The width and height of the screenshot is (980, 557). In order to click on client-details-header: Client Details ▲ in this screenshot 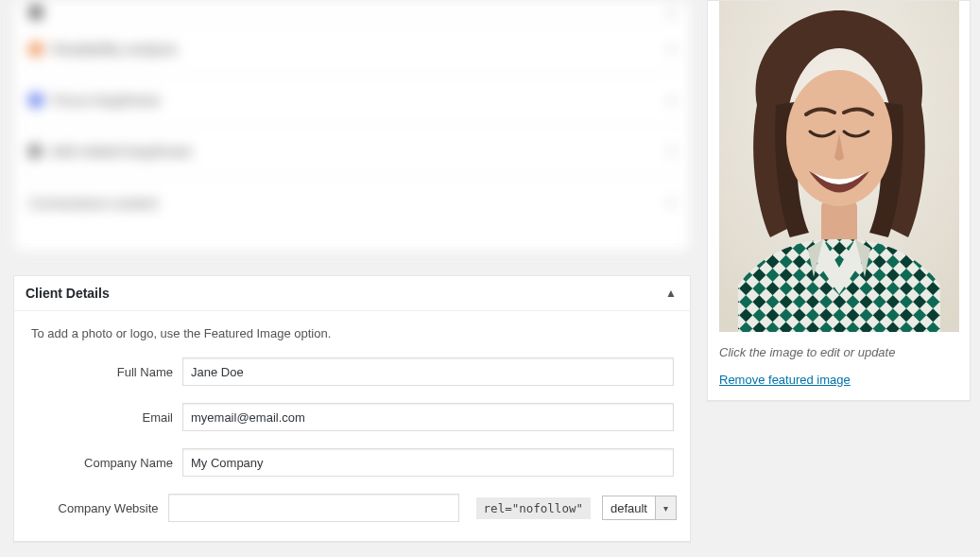, I will do `click(352, 293)`.